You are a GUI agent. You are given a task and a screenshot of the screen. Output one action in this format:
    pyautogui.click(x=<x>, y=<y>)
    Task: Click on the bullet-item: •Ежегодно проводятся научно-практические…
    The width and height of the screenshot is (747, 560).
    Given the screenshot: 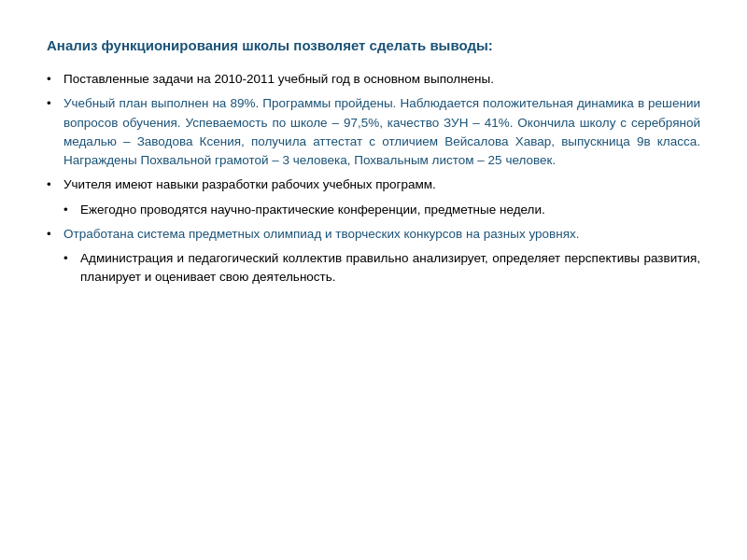 What is the action you would take?
    pyautogui.click(x=374, y=210)
    